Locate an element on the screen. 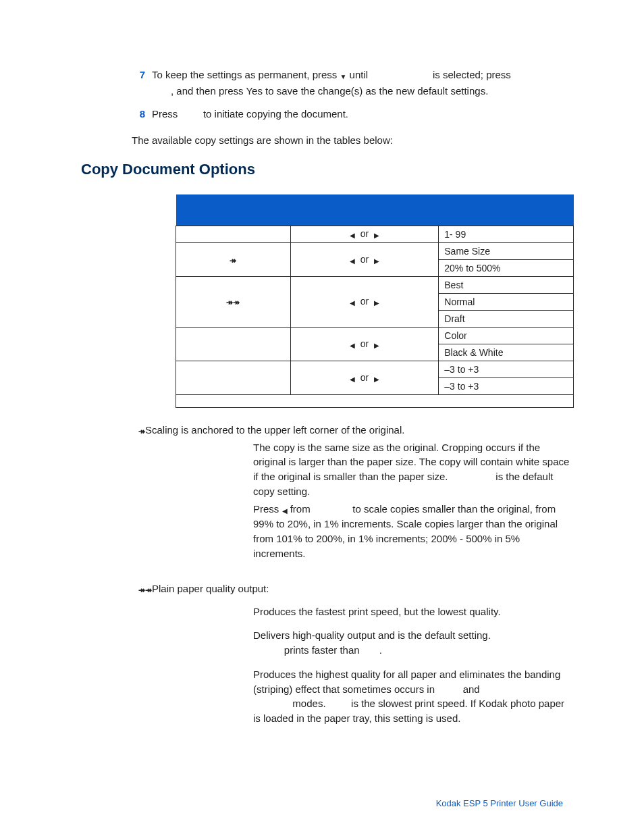 The image size is (644, 834). step-8: 8 Press to initiate copying the document… is located at coordinates (351, 115).